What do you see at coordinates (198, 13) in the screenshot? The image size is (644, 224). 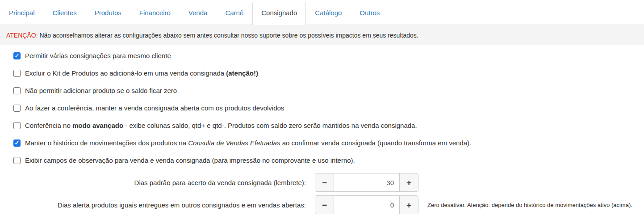 I see `tab-venda: Venda` at bounding box center [198, 13].